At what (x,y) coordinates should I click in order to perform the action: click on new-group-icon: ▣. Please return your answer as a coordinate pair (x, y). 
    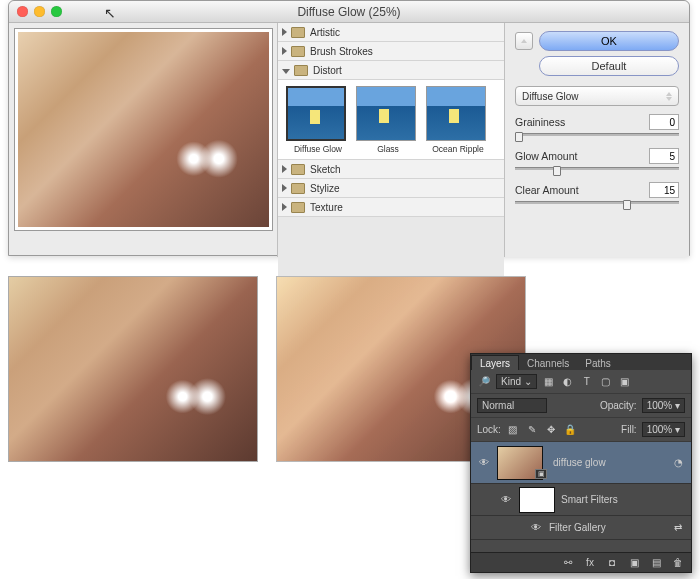
    Looking at the image, I should click on (634, 563).